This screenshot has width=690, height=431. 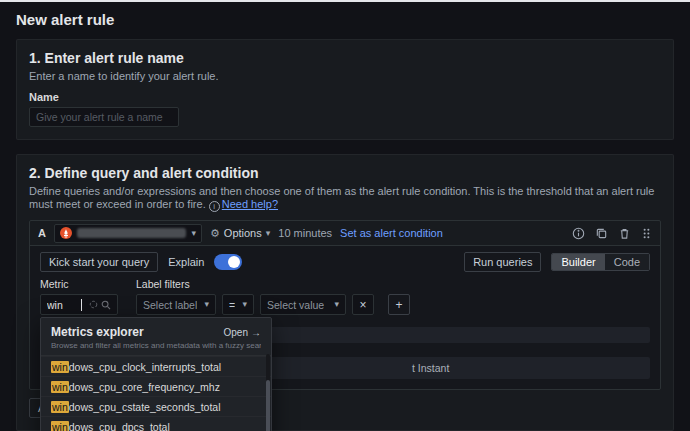 What do you see at coordinates (156, 406) in the screenshot?
I see `metric-option: windows_cpu_cstate_seconds_total` at bounding box center [156, 406].